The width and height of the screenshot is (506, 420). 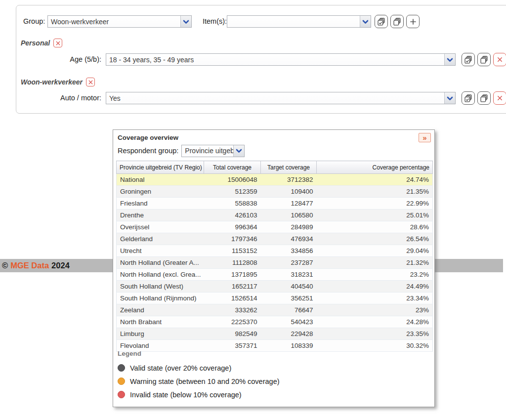 What do you see at coordinates (181, 368) in the screenshot?
I see `legend-label: Valid state (over 20% coverage)` at bounding box center [181, 368].